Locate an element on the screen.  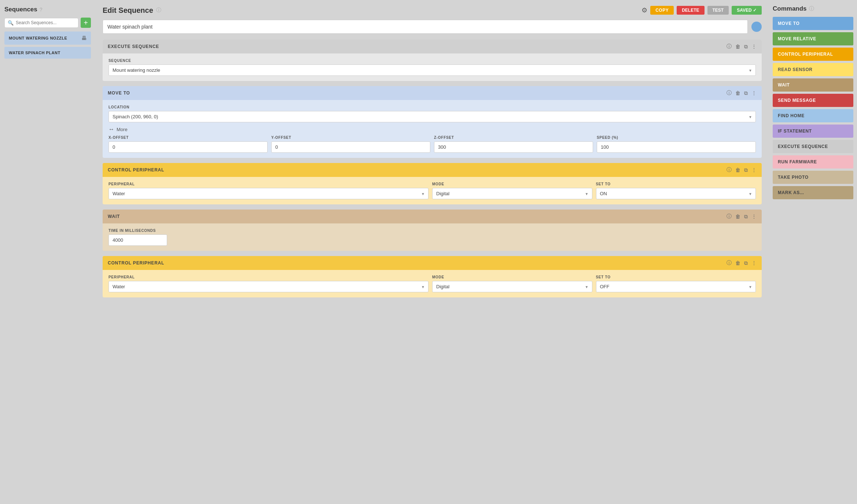
add-sequence-button: + is located at coordinates (86, 23).